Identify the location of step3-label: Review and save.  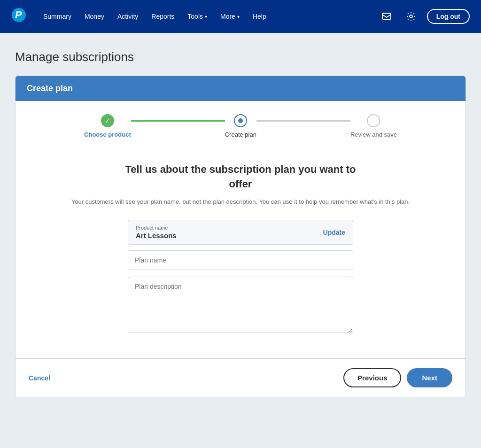
(374, 134).